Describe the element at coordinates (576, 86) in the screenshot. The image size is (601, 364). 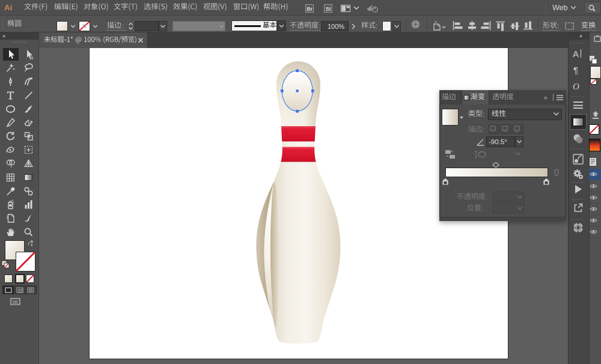
I see `svg-text: O` at that location.